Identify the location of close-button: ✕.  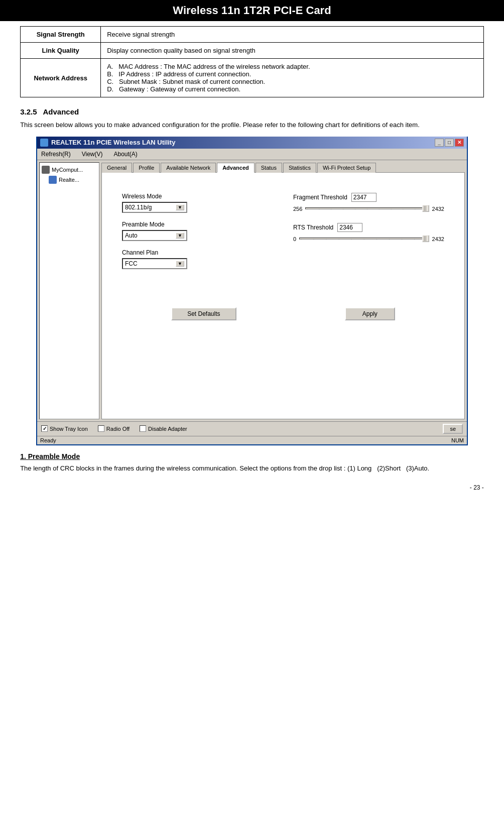
(459, 143).